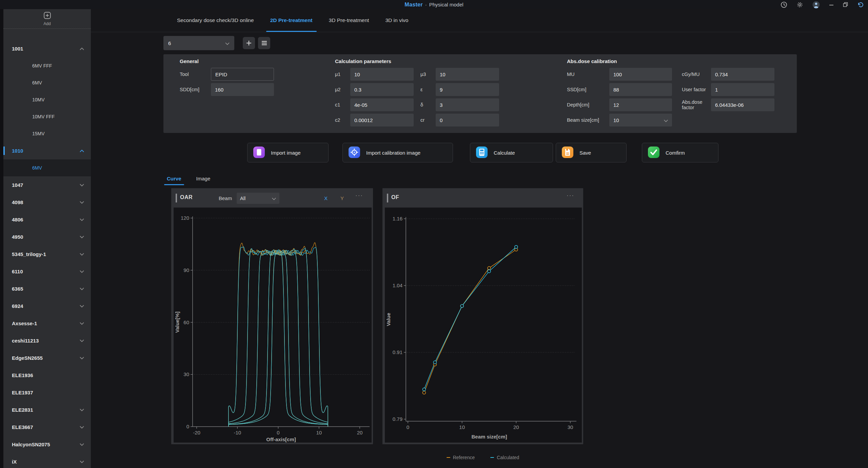 The image size is (868, 468). Describe the element at coordinates (47, 220) in the screenshot. I see `sidebar-machine-4806: 4806` at that location.